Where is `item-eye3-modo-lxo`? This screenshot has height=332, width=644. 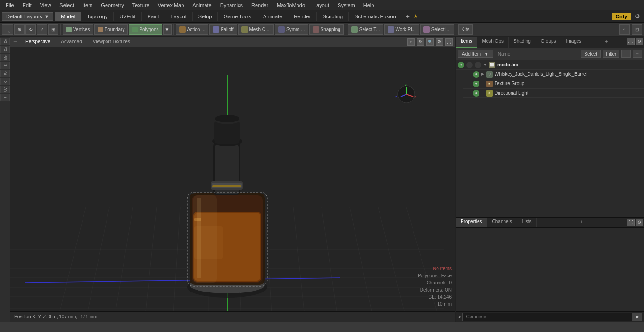
item-eye3-modo-lxo is located at coordinates (478, 65).